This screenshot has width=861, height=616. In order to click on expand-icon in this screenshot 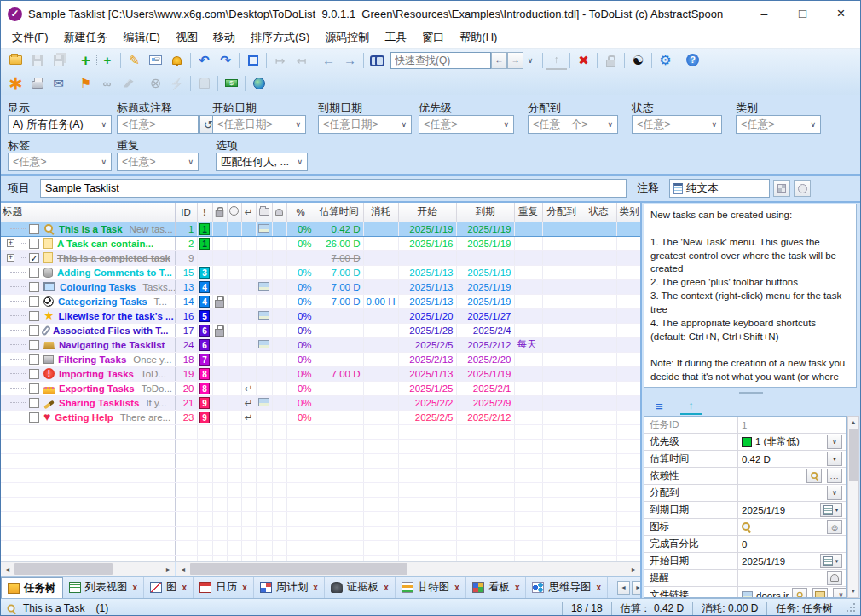, I will do `click(10, 244)`.